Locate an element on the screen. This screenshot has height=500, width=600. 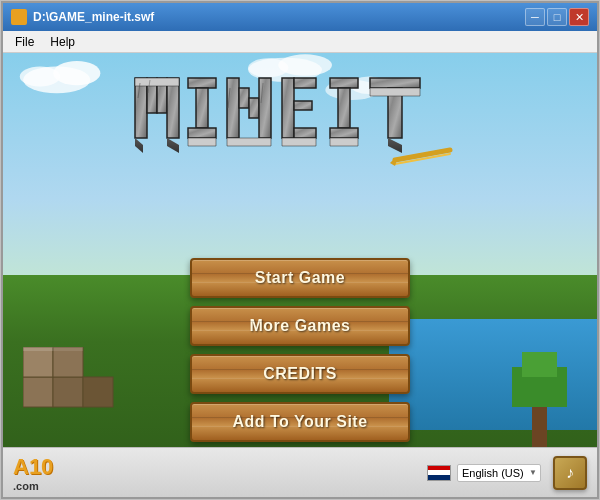
add-to-site-label: Add To Your Site is located at coordinates (300, 422).